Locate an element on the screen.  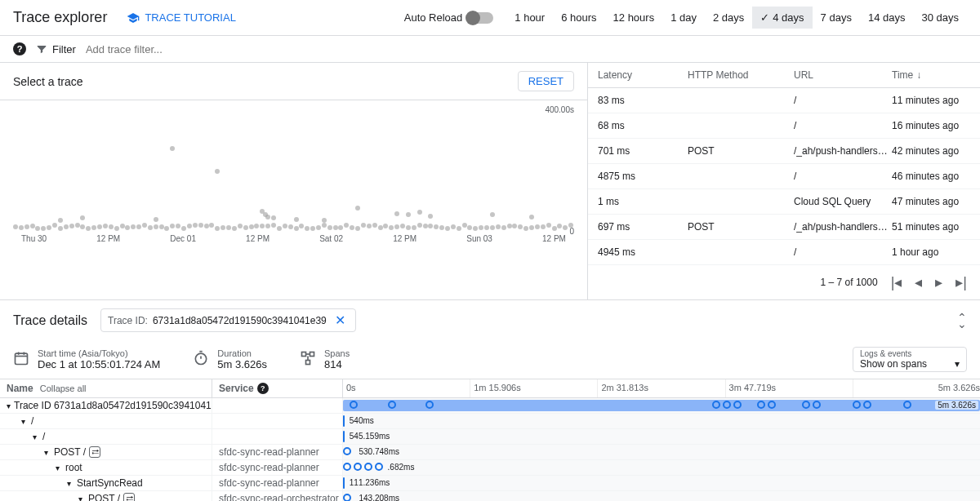
x-tick: Sun 03 is located at coordinates (479, 238).